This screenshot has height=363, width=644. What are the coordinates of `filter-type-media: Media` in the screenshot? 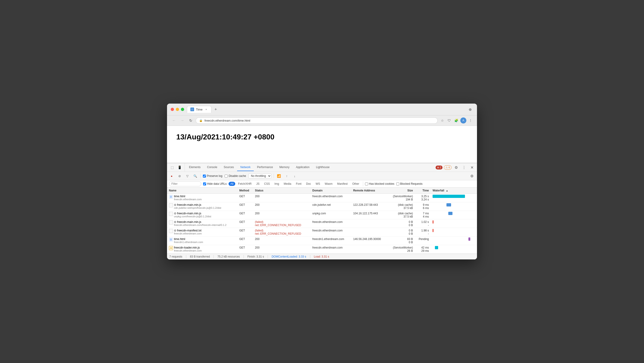 It's located at (288, 184).